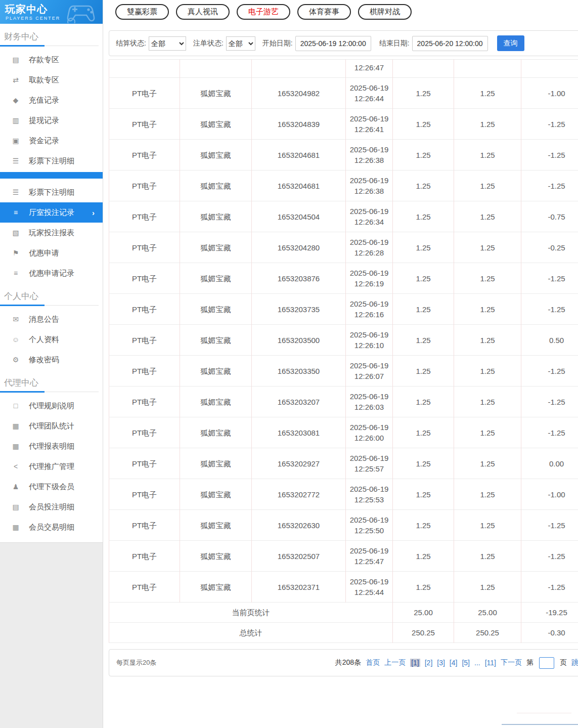  Describe the element at coordinates (395, 663) in the screenshot. I see `prev-page: 上一页` at that location.